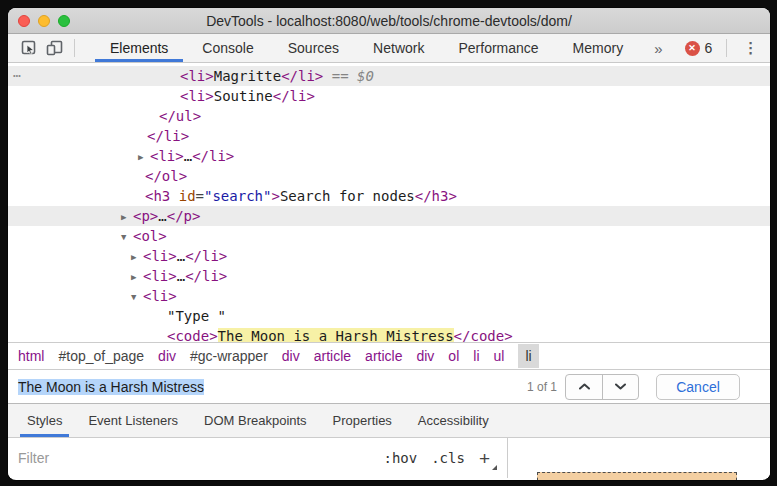 This screenshot has height=486, width=777. Describe the element at coordinates (389, 21) in the screenshot. I see `window-title: DevTools - localhost:8080/web/tools/chro…` at that location.